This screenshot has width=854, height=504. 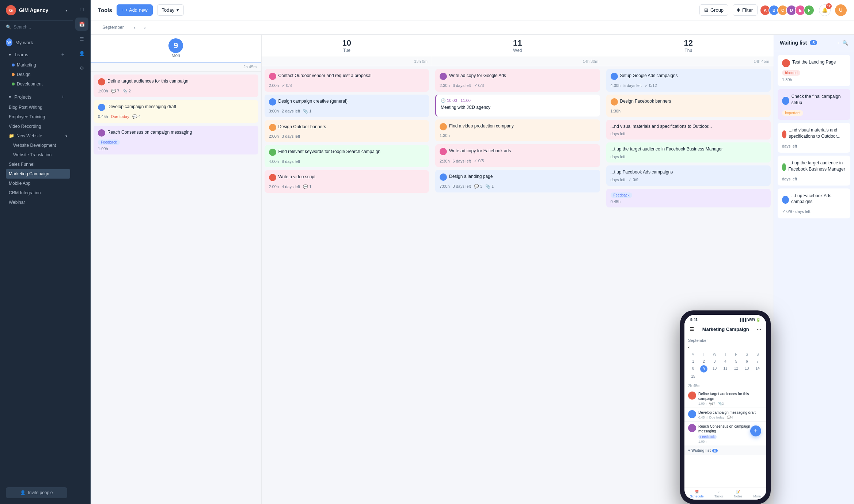 What do you see at coordinates (814, 171) in the screenshot?
I see `waiting-card: ...t up the target audience in Facebook …` at bounding box center [814, 171].